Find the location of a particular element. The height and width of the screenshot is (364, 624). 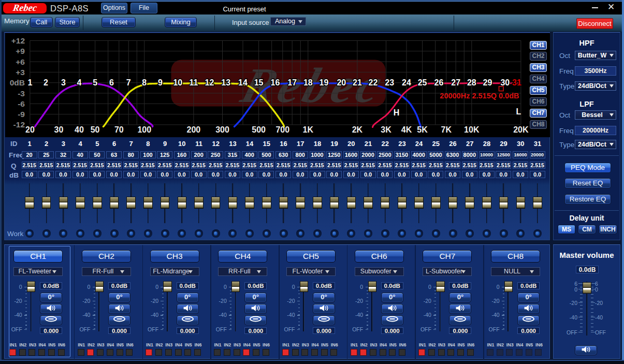

svg-text: 3 is located at coordinates (63, 83).